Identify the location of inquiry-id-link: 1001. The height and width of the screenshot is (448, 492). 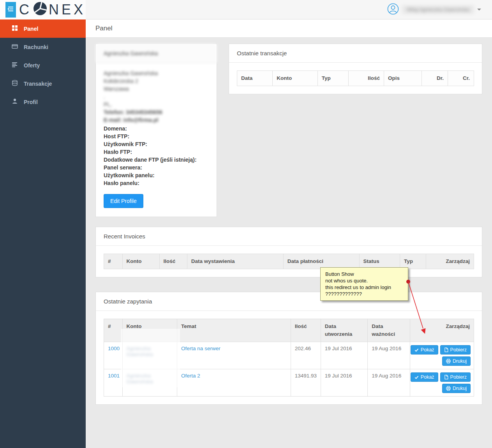
(114, 376).